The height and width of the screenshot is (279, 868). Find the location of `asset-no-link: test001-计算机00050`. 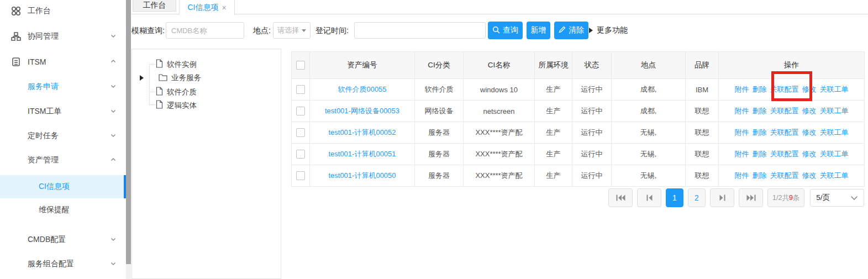

asset-no-link: test001-计算机00050 is located at coordinates (362, 176).